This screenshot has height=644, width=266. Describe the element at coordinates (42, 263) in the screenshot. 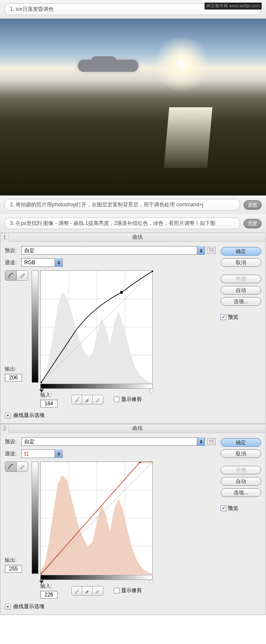

I see `channel-select: RGB` at that location.